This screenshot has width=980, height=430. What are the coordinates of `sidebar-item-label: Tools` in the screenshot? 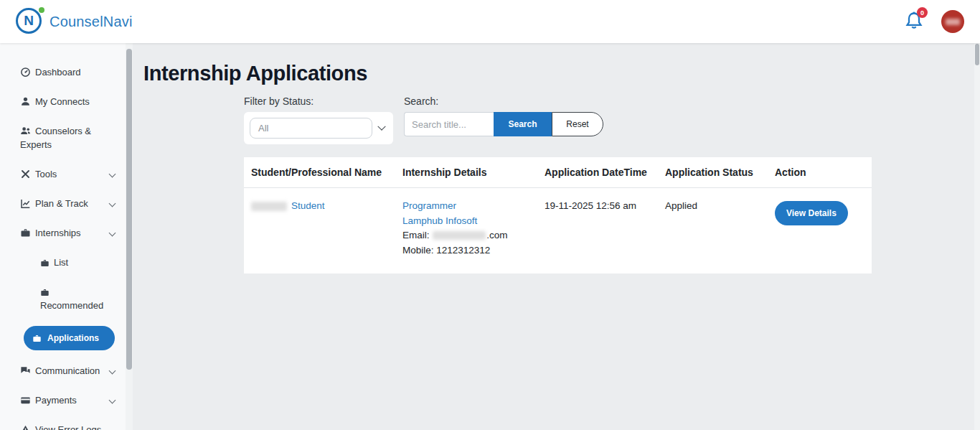 It's located at (46, 174).